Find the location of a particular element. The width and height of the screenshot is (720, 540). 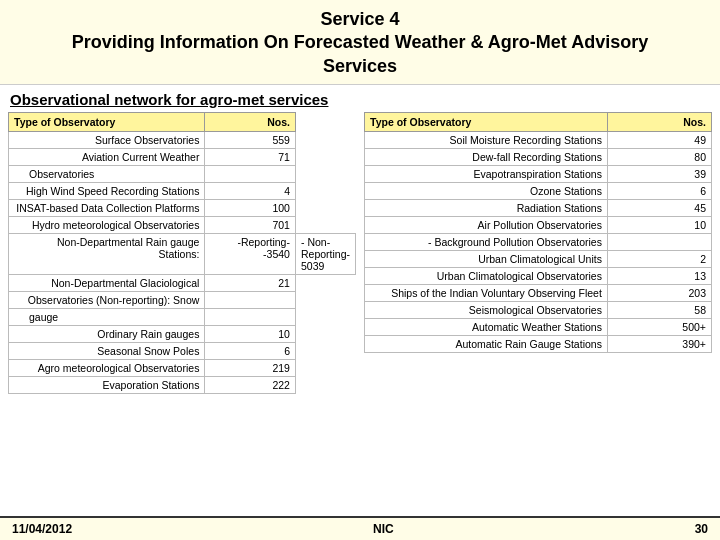

table-row: Agro meteorological Observatories219 is located at coordinates (182, 368).